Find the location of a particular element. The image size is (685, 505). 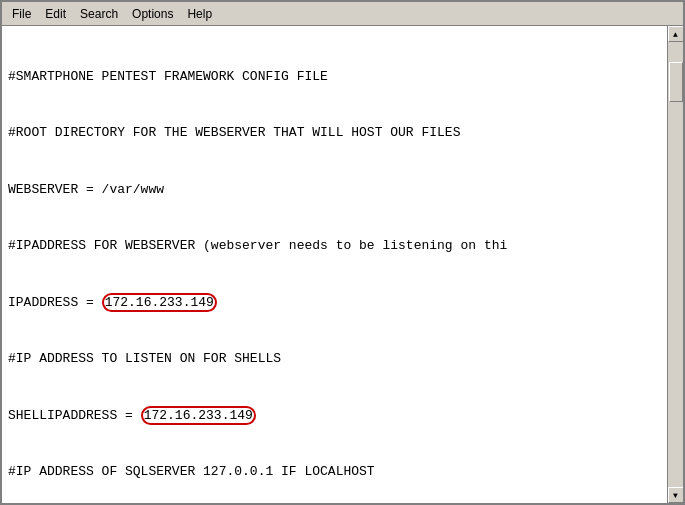

line-8: #IP ADDRESS OF SQLSERVER 127.0.0.1 IF LO… is located at coordinates (334, 472).